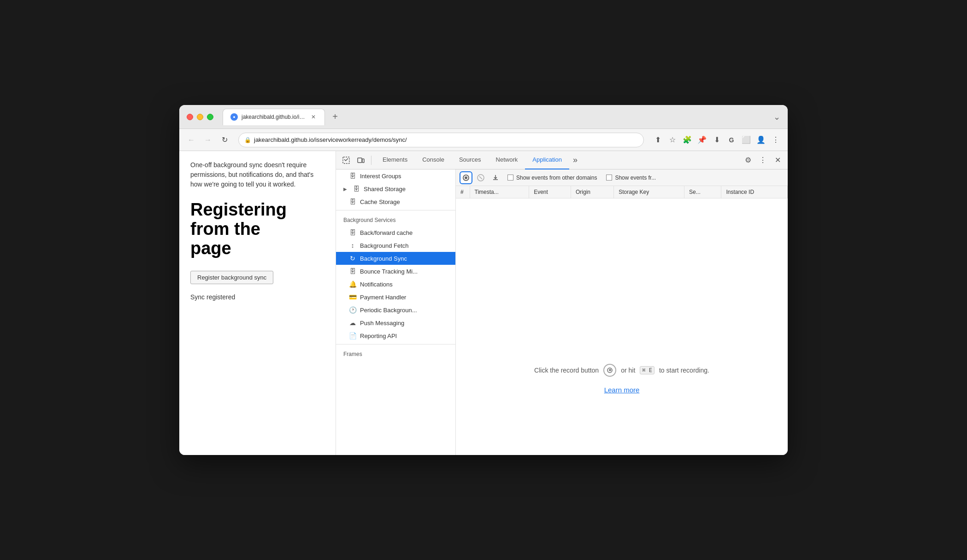 The height and width of the screenshot is (560, 967). I want to click on sidebar-item-push-messaging: ☁ Push Messaging, so click(395, 323).